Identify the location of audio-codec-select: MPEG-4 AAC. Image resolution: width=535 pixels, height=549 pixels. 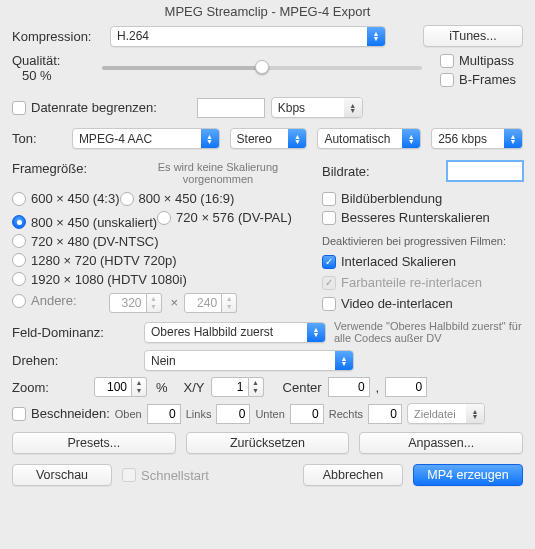
(146, 138).